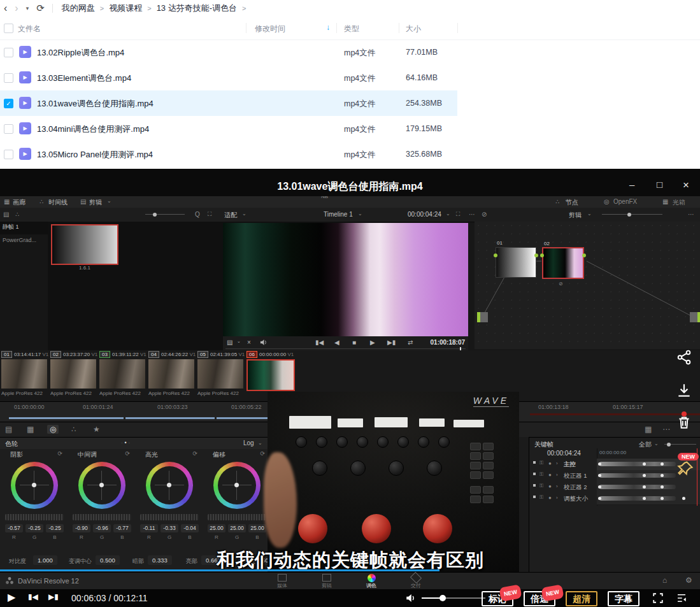 This screenshot has width=700, height=607. Describe the element at coordinates (338, 214) in the screenshot. I see `timeline-name-dropdown: Timeline 1` at that location.